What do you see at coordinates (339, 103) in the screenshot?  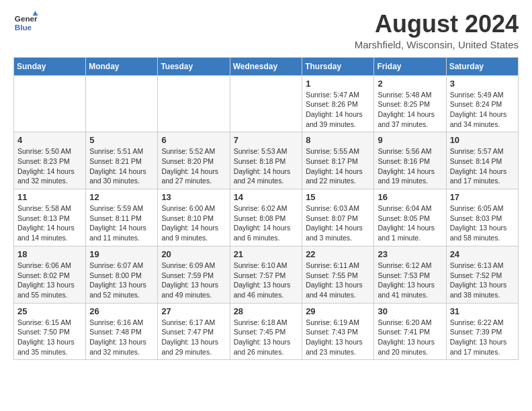 I see `calendar-cell: 1Sunrise: 5:47 AM Sunset: 8:26 PM Daylig…` at bounding box center [339, 103].